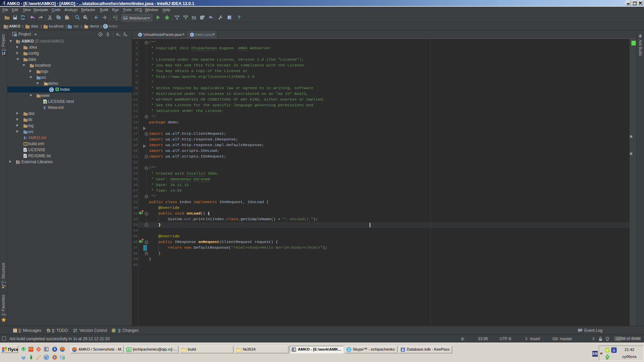  What do you see at coordinates (46, 357) in the screenshot?
I see `svg-text: e` at bounding box center [46, 357].